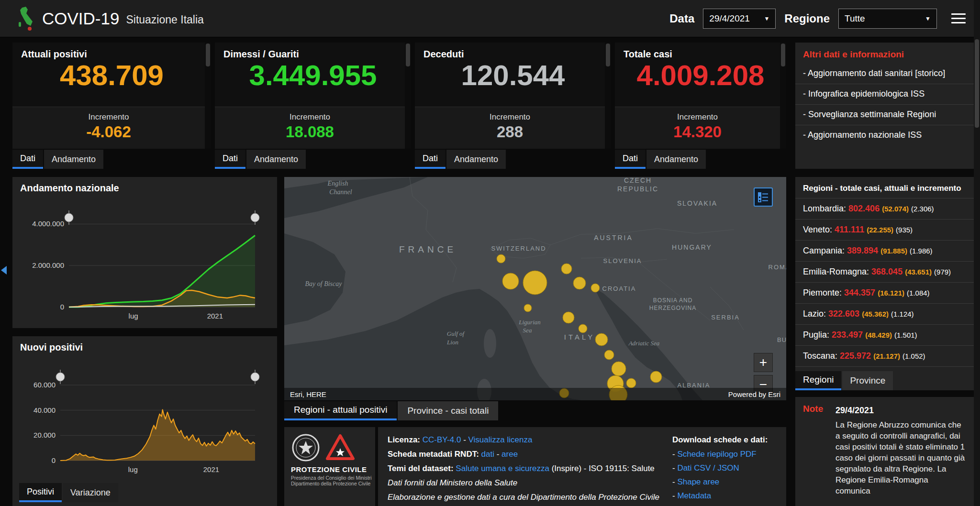 The height and width of the screenshot is (506, 980). I want to click on date-select: 29/4/2021 ▼, so click(739, 19).